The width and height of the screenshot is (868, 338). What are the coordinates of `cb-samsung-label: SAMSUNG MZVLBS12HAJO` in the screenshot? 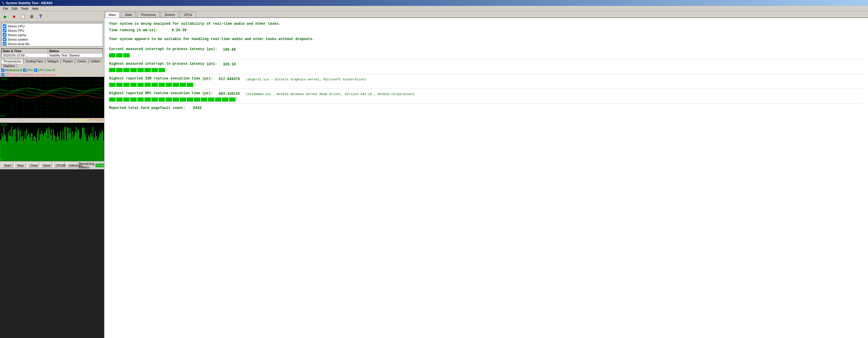 It's located at (39, 75).